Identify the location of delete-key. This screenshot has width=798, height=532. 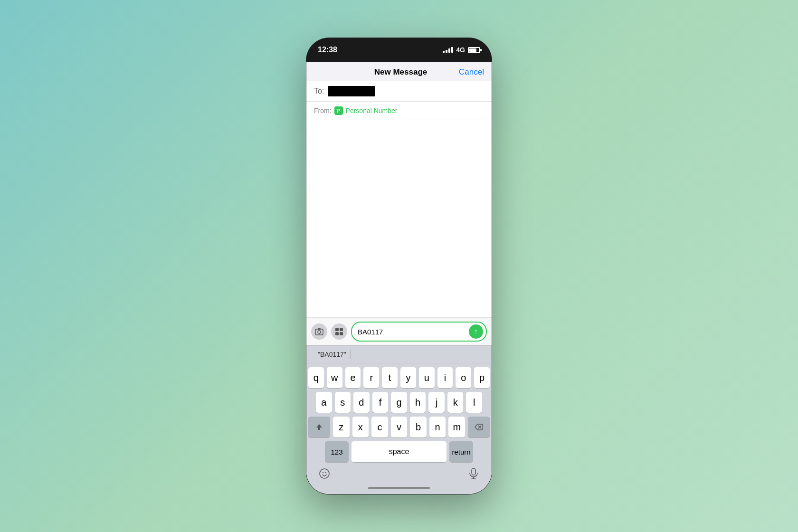
(479, 427).